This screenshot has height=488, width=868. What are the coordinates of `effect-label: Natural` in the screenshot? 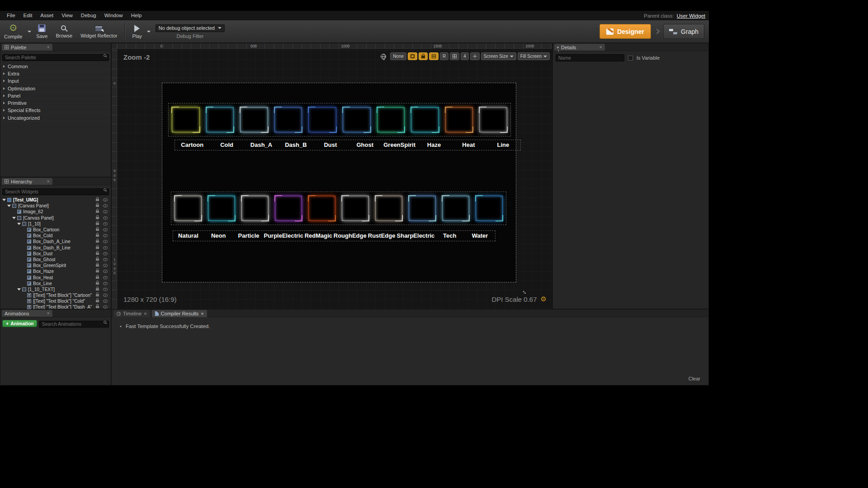 It's located at (188, 236).